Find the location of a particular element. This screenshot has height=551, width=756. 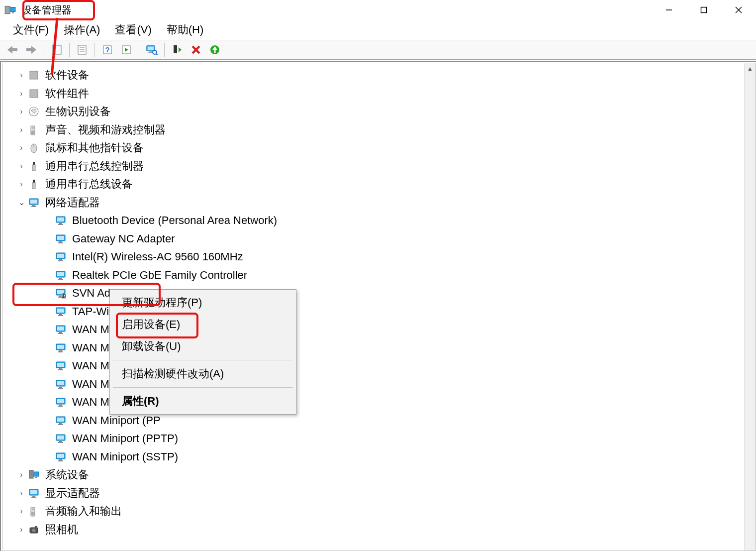

tree-category: ›软件设备 is located at coordinates (374, 76).